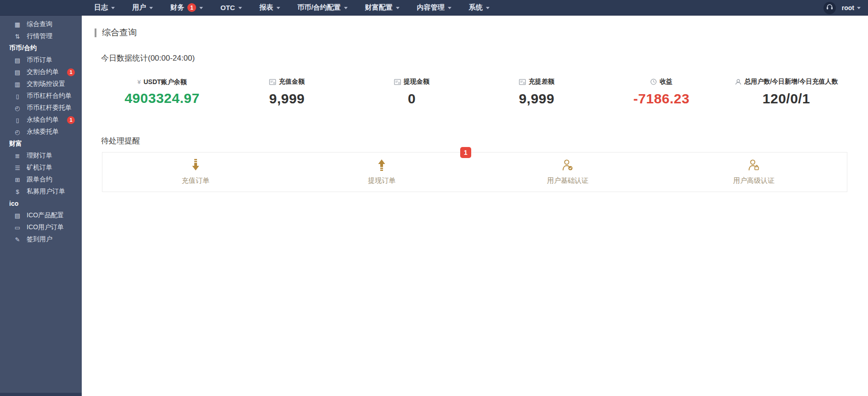 The width and height of the screenshot is (868, 396). What do you see at coordinates (17, 37) in the screenshot?
I see `market-sort-icon: ⇅` at bounding box center [17, 37].